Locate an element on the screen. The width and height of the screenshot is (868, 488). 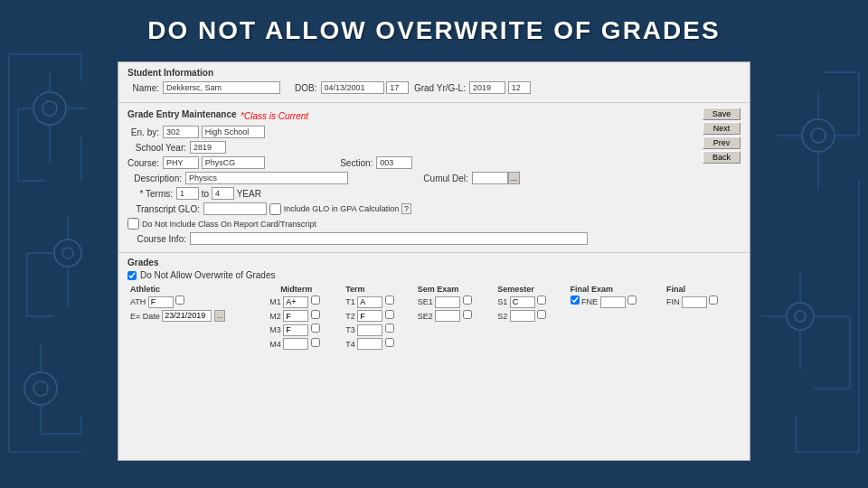
fne-checkbox is located at coordinates (632, 300).